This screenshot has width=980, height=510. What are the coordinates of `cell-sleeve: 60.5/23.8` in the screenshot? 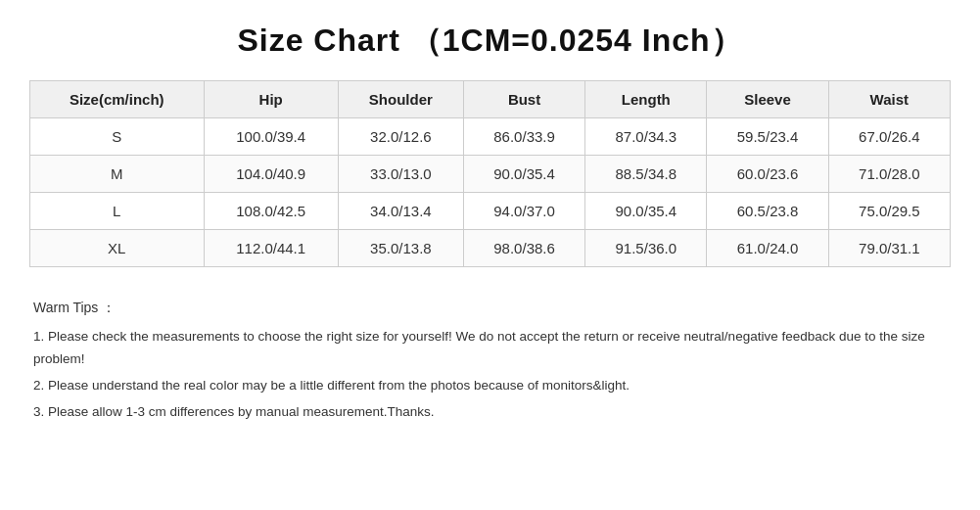 It's located at (768, 211).